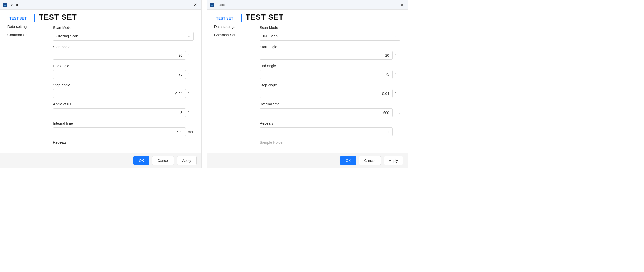 The height and width of the screenshot is (272, 644). What do you see at coordinates (330, 142) in the screenshot?
I see `field-sample-holder: Sample Holder` at bounding box center [330, 142].